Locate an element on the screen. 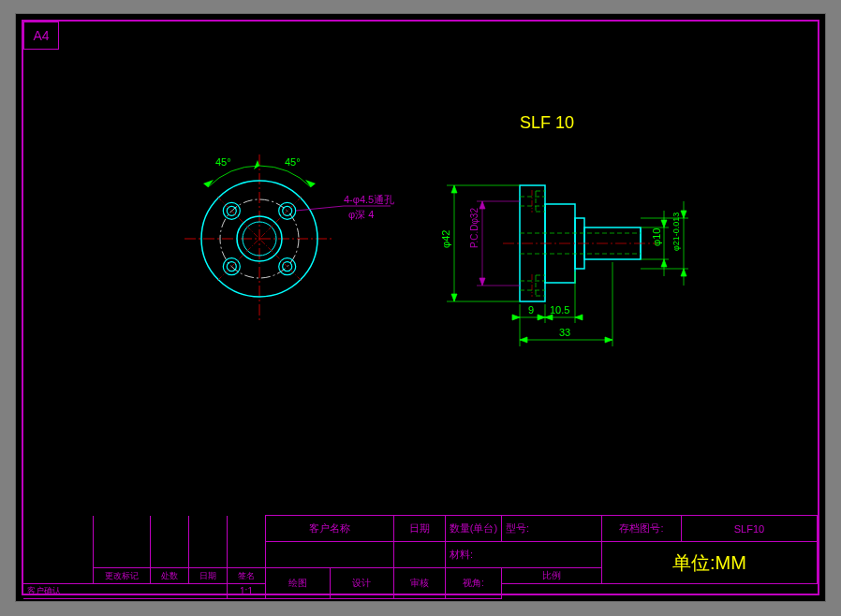 The height and width of the screenshot is (616, 841). hole-callout-1: 4-φ4.5通孔 is located at coordinates (369, 199).